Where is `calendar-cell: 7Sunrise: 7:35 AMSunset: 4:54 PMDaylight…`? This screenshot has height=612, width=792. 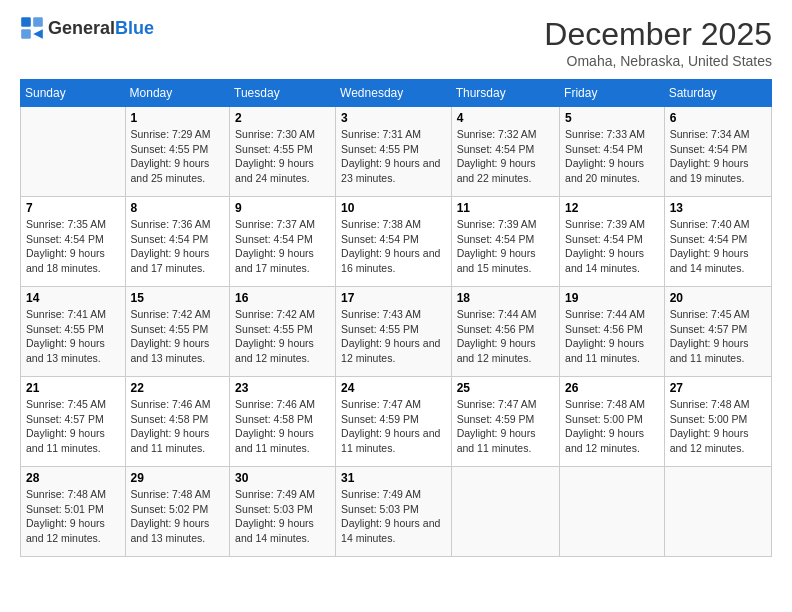 calendar-cell: 7Sunrise: 7:35 AMSunset: 4:54 PMDaylight… is located at coordinates (74, 242).